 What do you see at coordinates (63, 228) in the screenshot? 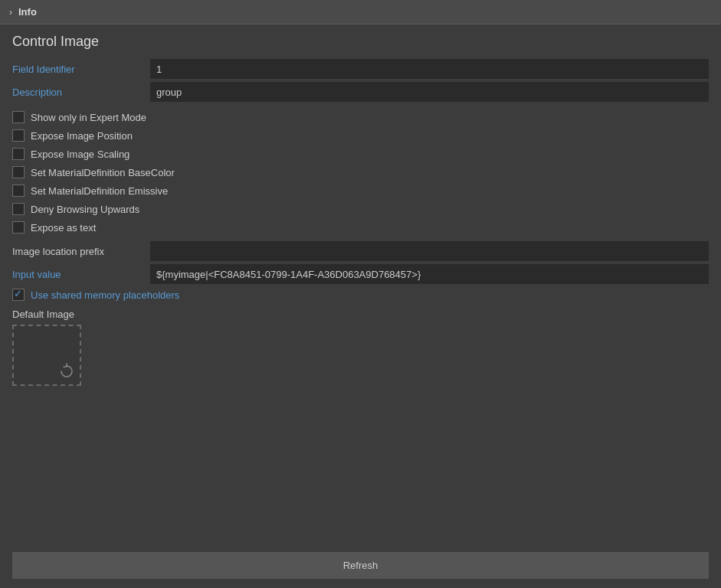
I see `expose-text-label: Expose as text` at bounding box center [63, 228].